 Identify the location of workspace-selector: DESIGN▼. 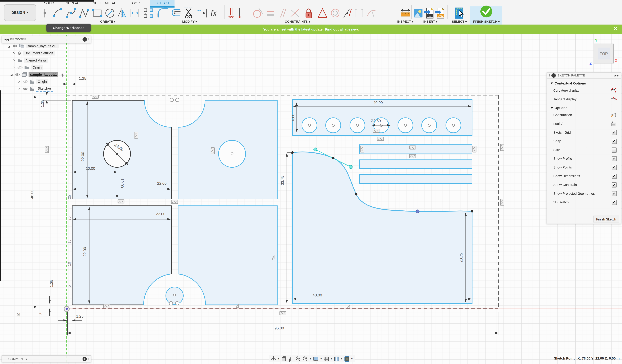
(20, 13).